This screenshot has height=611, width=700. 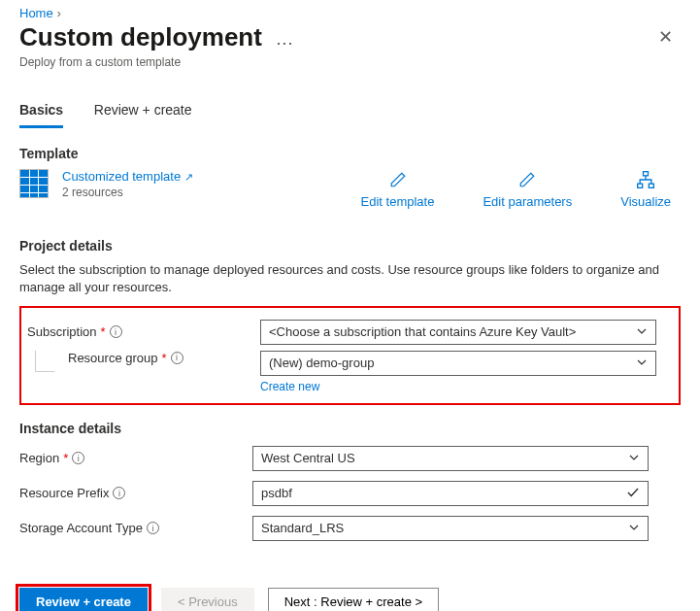 I want to click on more-menu-button: ⋯, so click(x=284, y=43).